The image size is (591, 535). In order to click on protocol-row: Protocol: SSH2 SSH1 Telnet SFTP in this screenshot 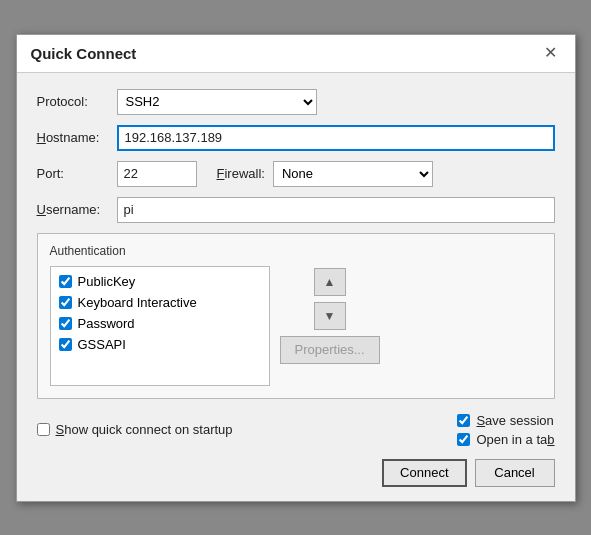, I will do `click(296, 102)`.